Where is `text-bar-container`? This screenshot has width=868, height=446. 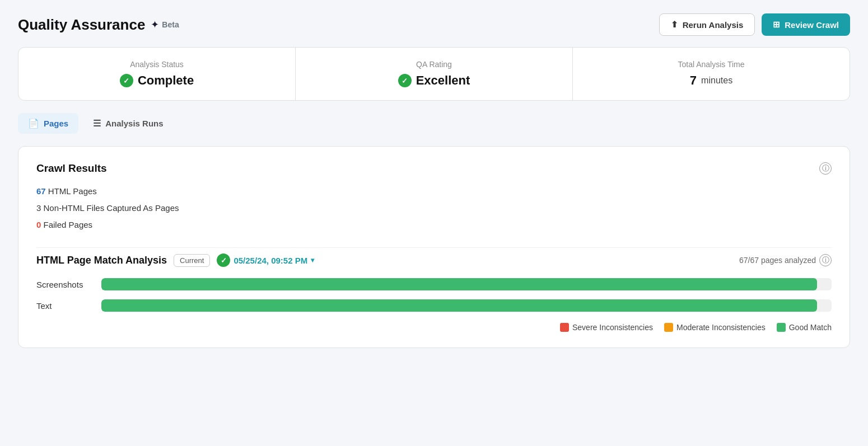
text-bar-container is located at coordinates (466, 306).